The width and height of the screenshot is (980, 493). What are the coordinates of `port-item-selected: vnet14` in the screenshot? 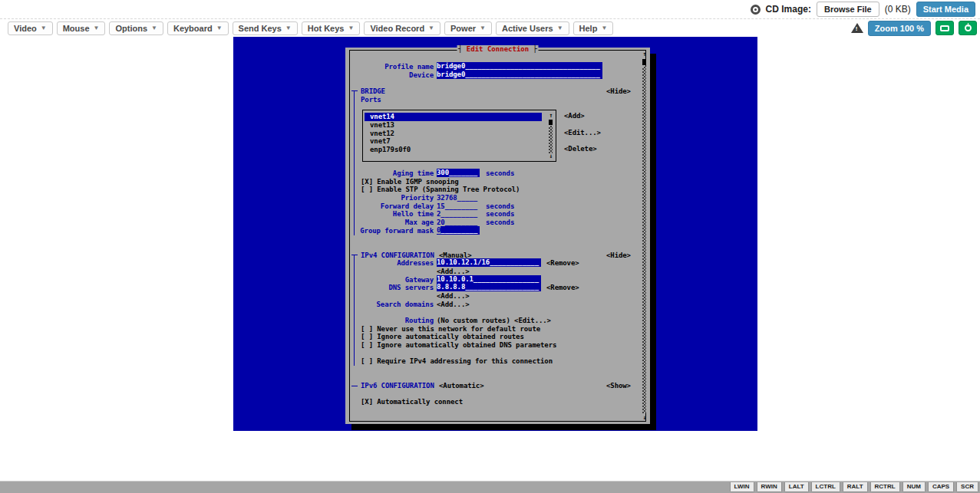 It's located at (453, 117).